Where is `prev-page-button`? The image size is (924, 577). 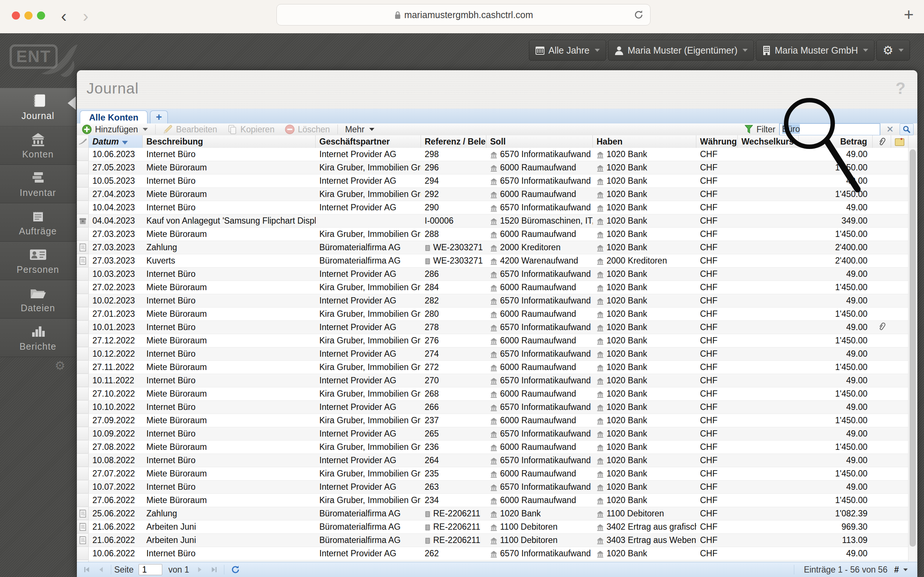
prev-page-button is located at coordinates (101, 569).